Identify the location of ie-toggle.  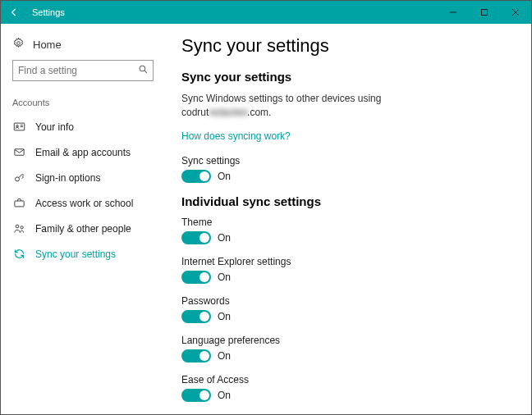
(196, 277).